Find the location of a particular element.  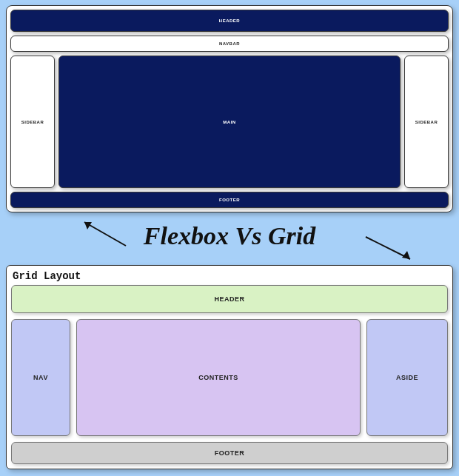

comparison-title-area: Flexbox Vs Grid is located at coordinates (230, 241).